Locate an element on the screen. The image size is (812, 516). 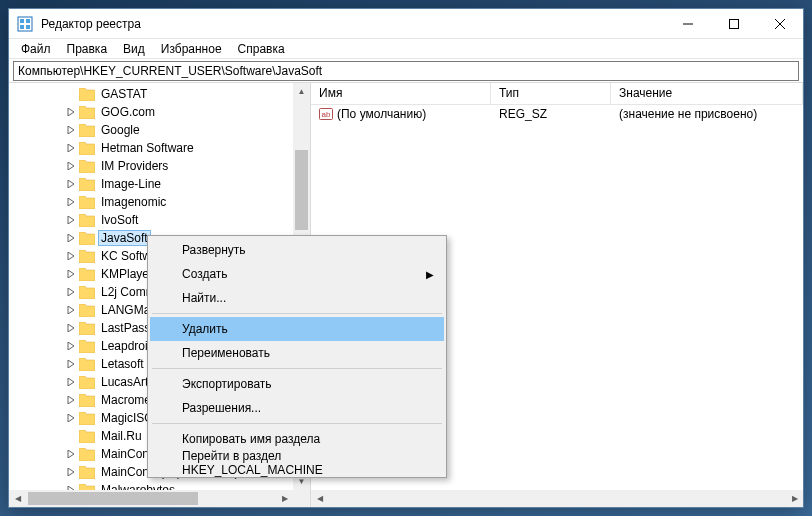
titlebar: Редактор реестра is located at coordinates (406, 24).